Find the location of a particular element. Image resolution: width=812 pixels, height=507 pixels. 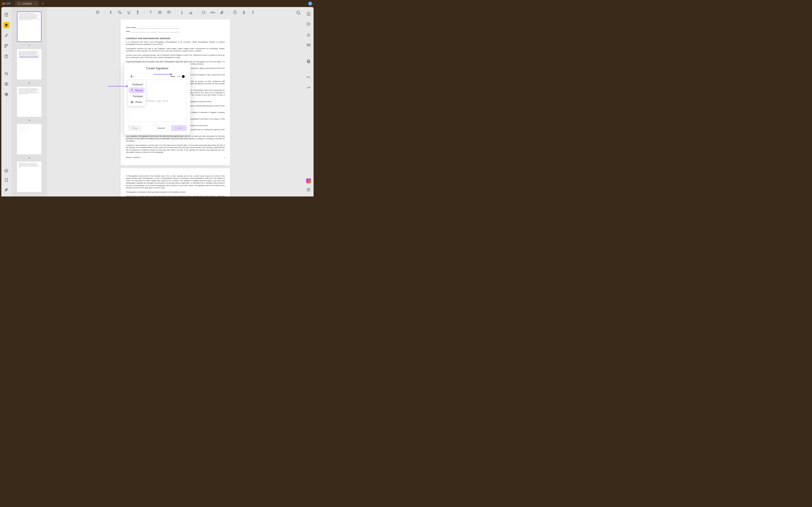

crop-tool is located at coordinates (6, 74).